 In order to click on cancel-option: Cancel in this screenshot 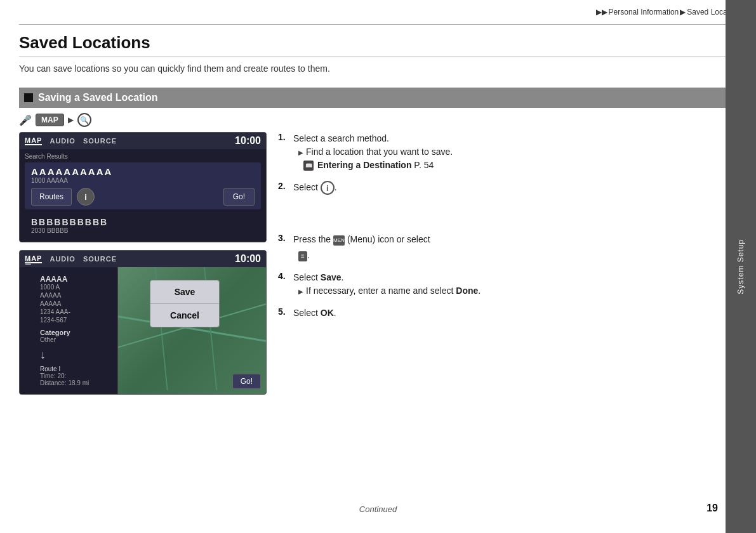, I will do `click(185, 315)`.